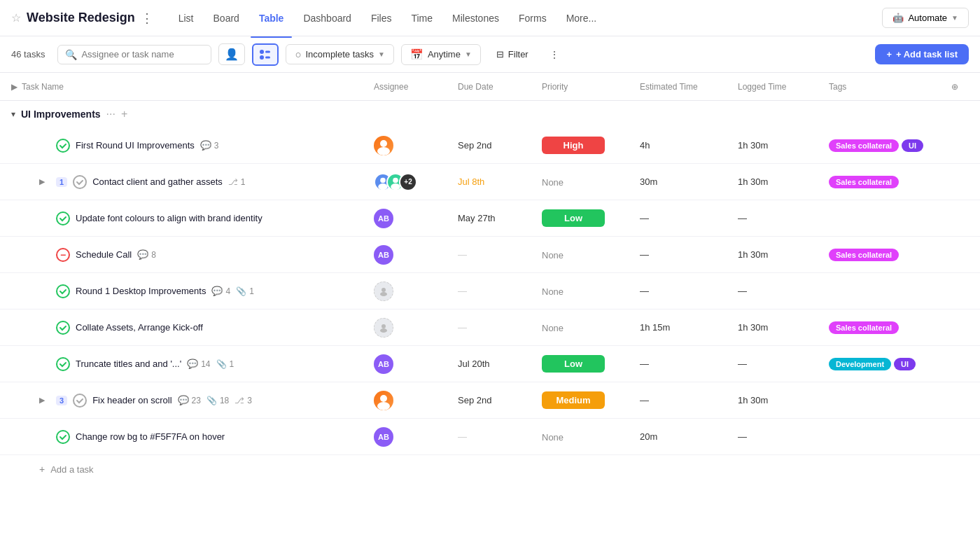 This screenshot has height=535, width=980. I want to click on tab-files: Files, so click(382, 18).